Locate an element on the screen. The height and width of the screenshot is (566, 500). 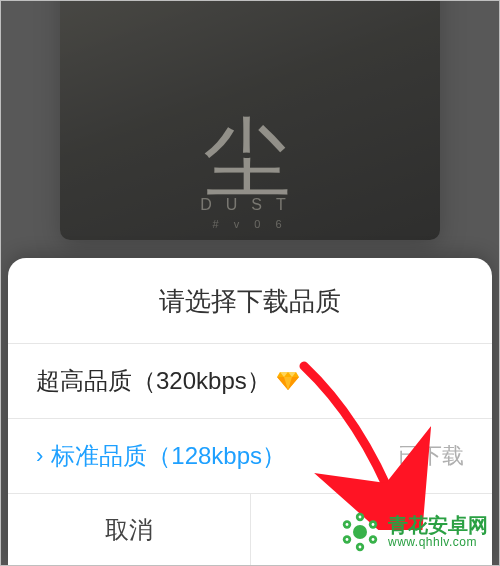
watermark-logo-icon is located at coordinates (360, 532).